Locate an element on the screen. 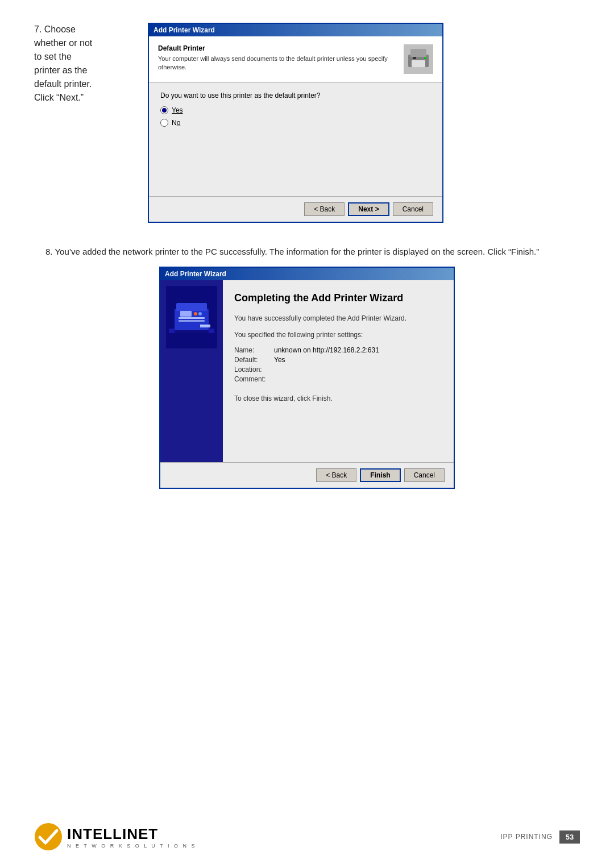 This screenshot has height=868, width=614. radio-no-circle is located at coordinates (164, 123).